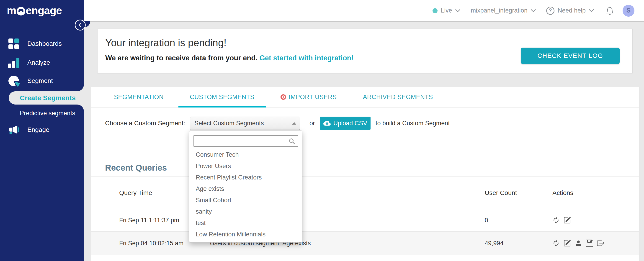 Image resolution: width=644 pixels, height=261 pixels. Describe the element at coordinates (246, 189) in the screenshot. I see `dropdown-option: Age exists` at that location.